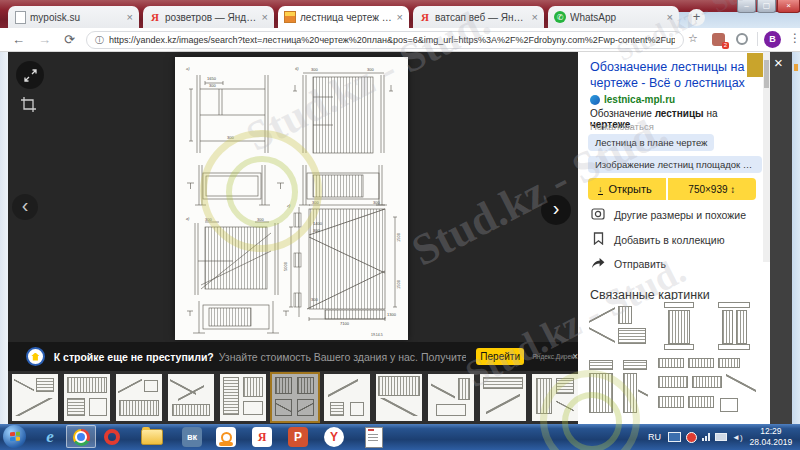 This screenshot has height=450, width=800. Describe the element at coordinates (772, 436) in the screenshot. I see `taskbar-clock: 12:29 28.04.2019` at that location.